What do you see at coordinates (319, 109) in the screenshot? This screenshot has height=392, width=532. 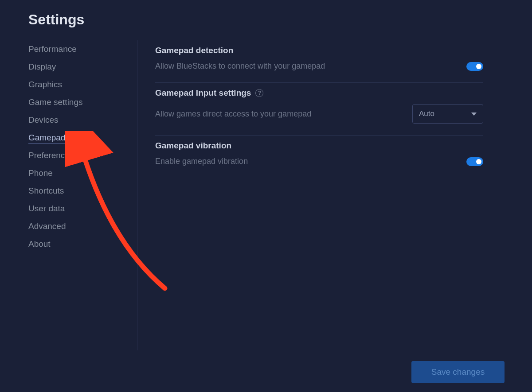 I see `section-gamepad-input-settings: Gamepad input settings ? Allow games dir…` at bounding box center [319, 109].